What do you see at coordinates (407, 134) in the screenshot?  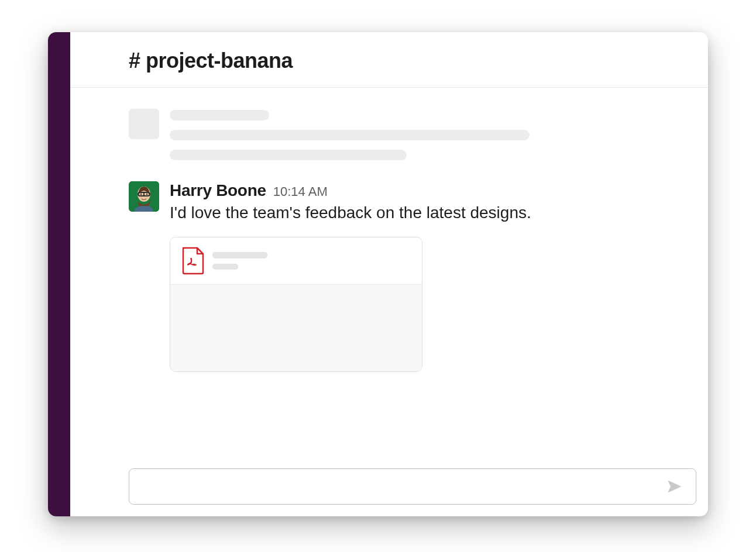 I see `message-placeholder` at bounding box center [407, 134].